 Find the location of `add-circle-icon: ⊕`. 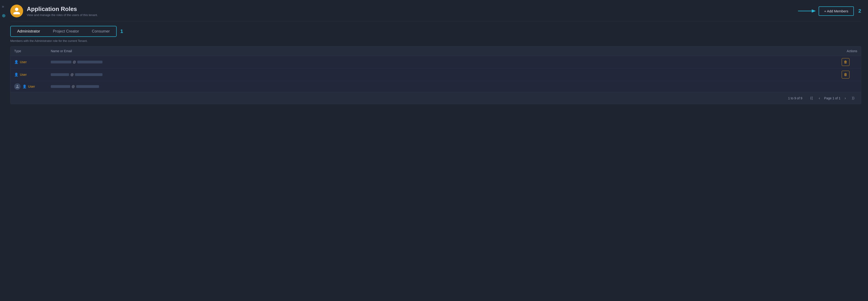

add-circle-icon: ⊕ is located at coordinates (4, 16).